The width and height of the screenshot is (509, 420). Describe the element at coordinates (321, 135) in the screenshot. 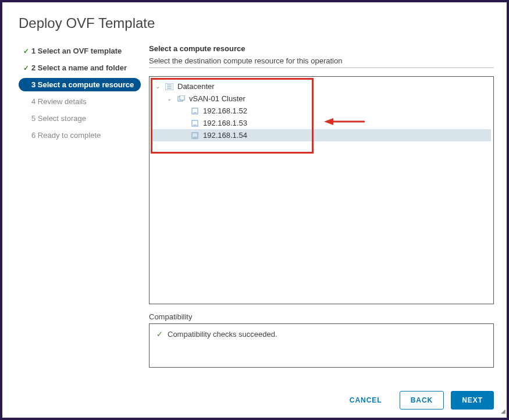

I see `tree-host: 192.168.1.54` at that location.